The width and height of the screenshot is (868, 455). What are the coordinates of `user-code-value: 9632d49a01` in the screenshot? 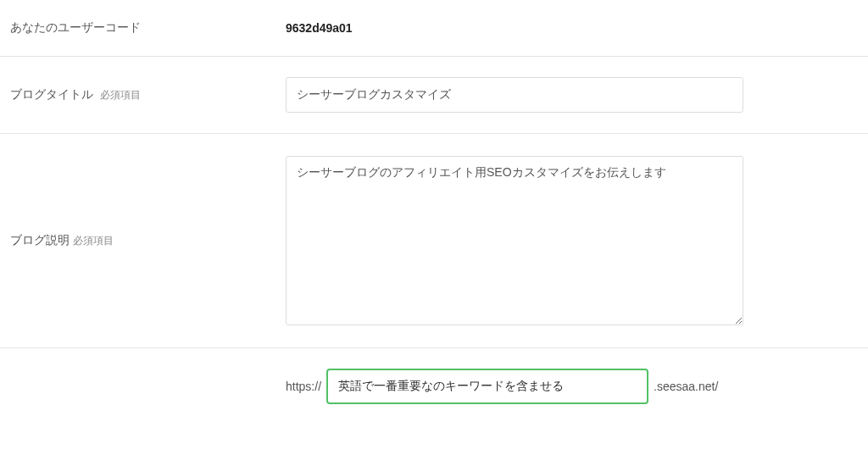 It's located at (319, 28).